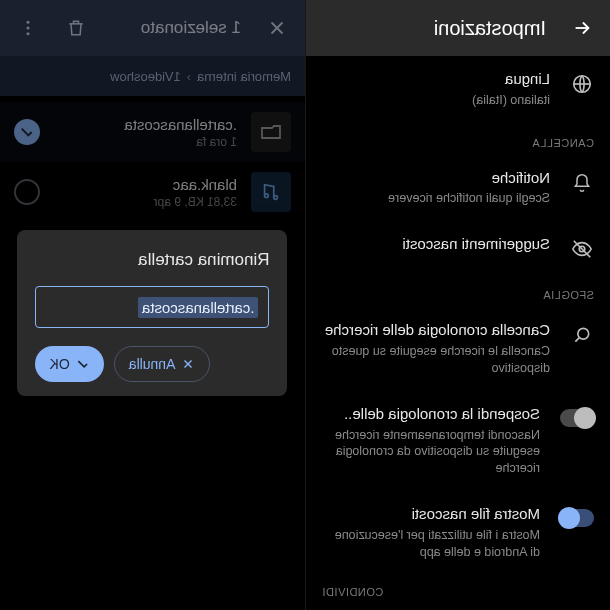 This screenshot has height=610, width=610. I want to click on eye-off-icon, so click(582, 249).